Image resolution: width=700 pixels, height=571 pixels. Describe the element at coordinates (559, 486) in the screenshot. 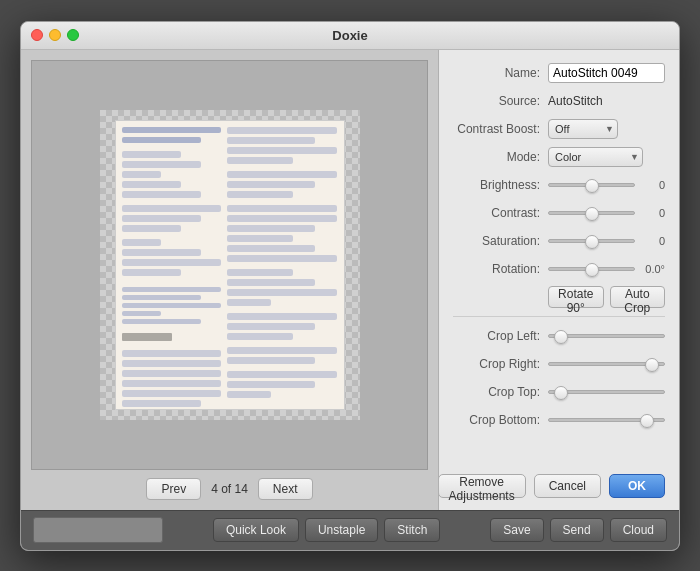

I see `action-buttons: Remove Adjustments Cancel OK` at that location.